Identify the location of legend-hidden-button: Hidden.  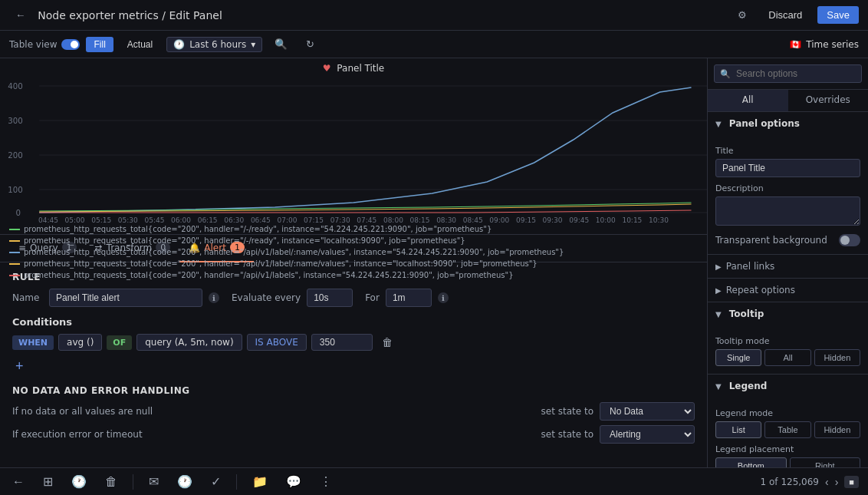
(837, 430).